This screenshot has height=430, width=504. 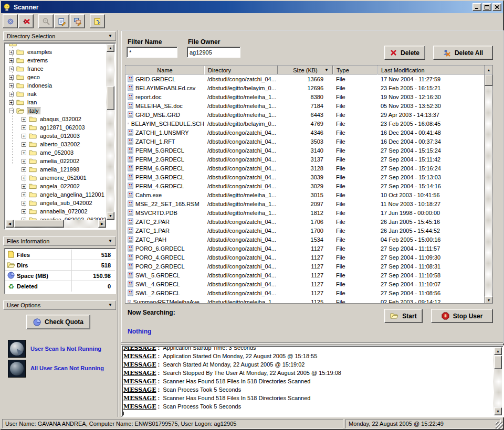 I want to click on tree-hscrollbar: ◀ ▶, so click(x=56, y=224).